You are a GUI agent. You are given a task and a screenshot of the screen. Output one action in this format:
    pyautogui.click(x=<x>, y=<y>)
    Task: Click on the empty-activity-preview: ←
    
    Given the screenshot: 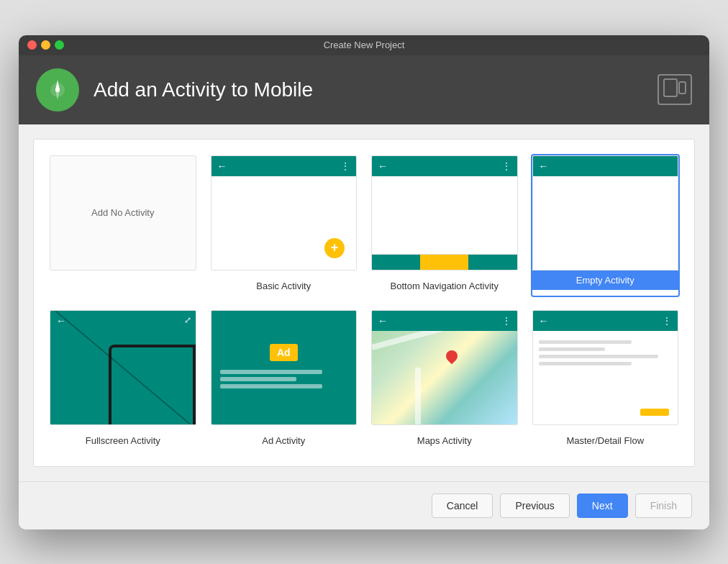 What is the action you would take?
    pyautogui.click(x=606, y=213)
    